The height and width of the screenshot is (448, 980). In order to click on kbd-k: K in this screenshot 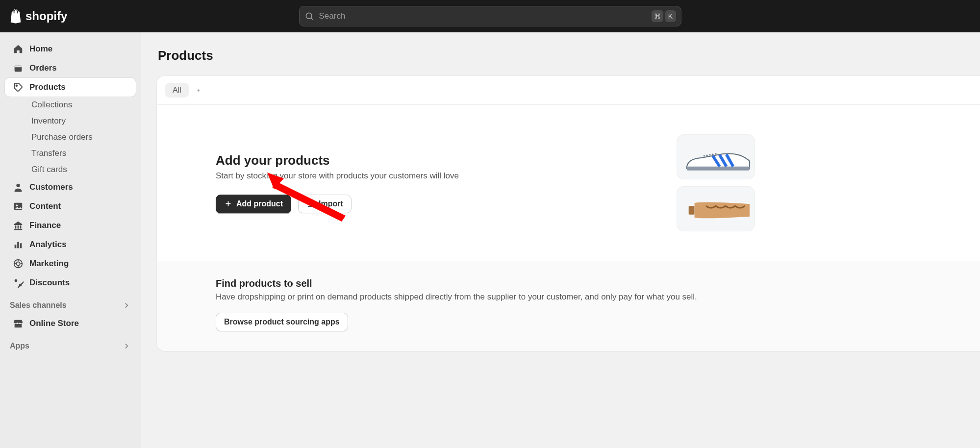, I will do `click(671, 16)`.